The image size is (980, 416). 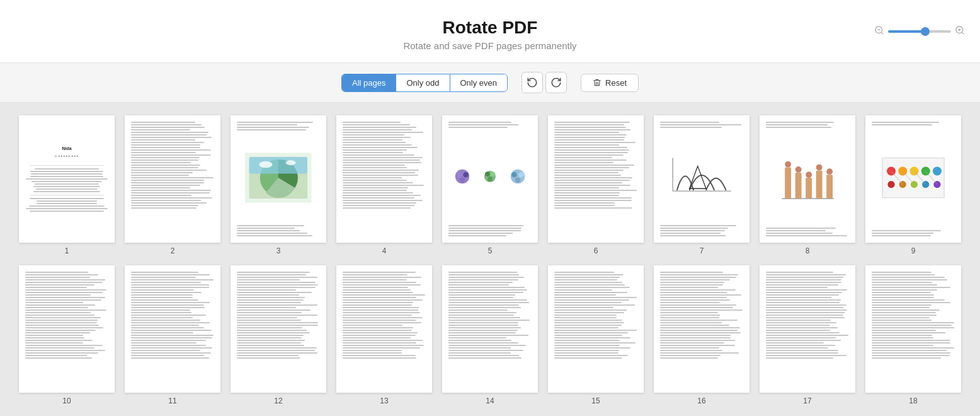 I want to click on page-number-18: 18, so click(x=913, y=401).